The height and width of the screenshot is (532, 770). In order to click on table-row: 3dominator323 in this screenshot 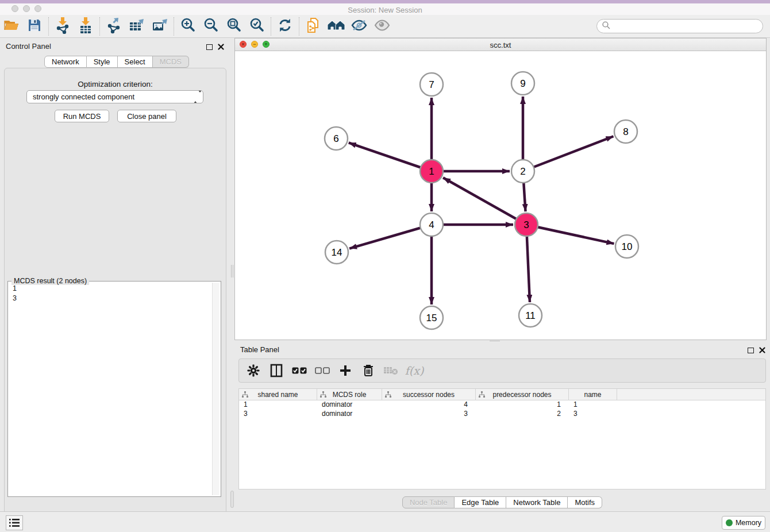, I will do `click(502, 414)`.